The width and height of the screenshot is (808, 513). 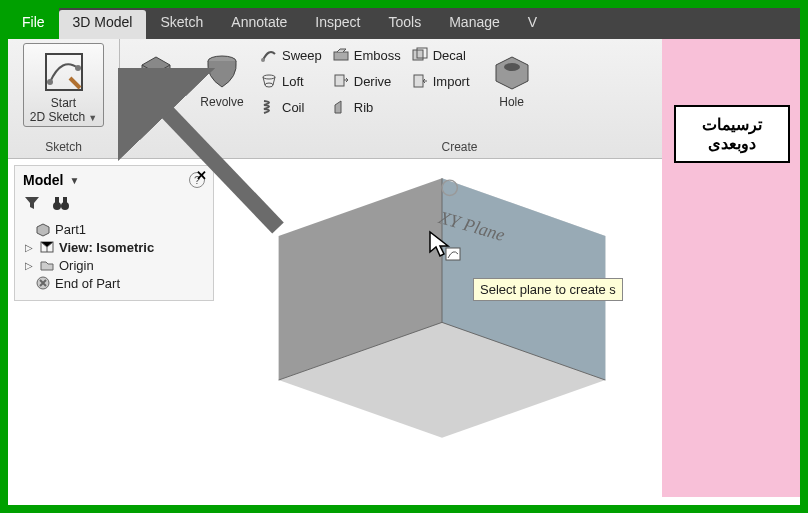 I want to click on tab-annotate: Annotate, so click(x=259, y=24).